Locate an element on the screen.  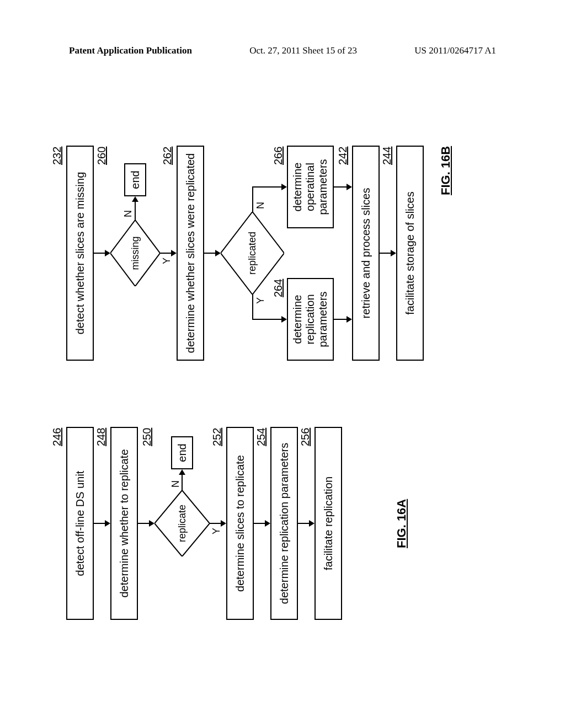
box-262: determine whether slices were replicated is located at coordinates (190, 253).